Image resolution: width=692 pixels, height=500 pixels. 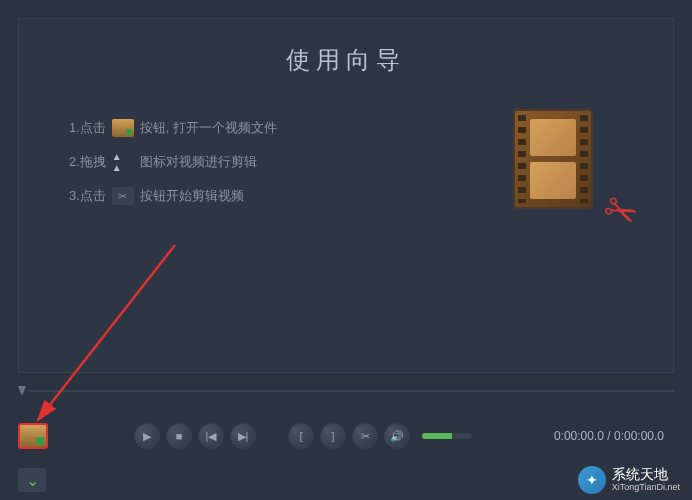 What do you see at coordinates (88, 128) in the screenshot?
I see `step-prefix: 1.点击` at bounding box center [88, 128].